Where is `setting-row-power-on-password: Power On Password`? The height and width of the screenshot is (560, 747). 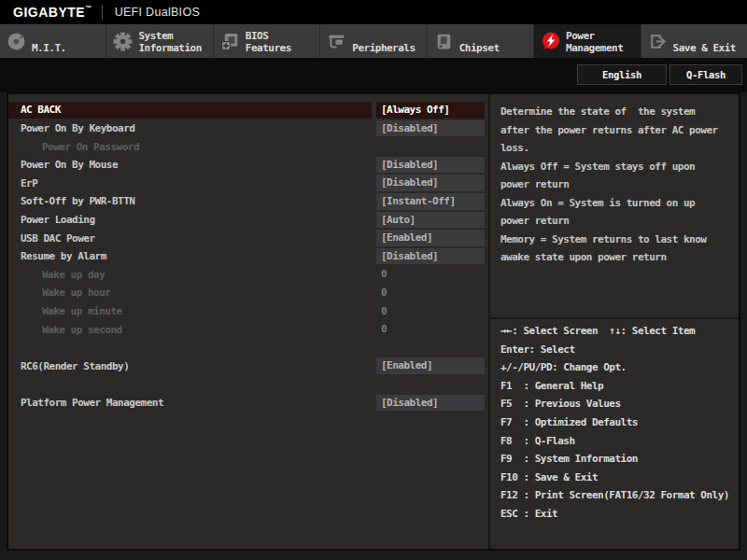
setting-row-power-on-password: Power On Password is located at coordinates (248, 147).